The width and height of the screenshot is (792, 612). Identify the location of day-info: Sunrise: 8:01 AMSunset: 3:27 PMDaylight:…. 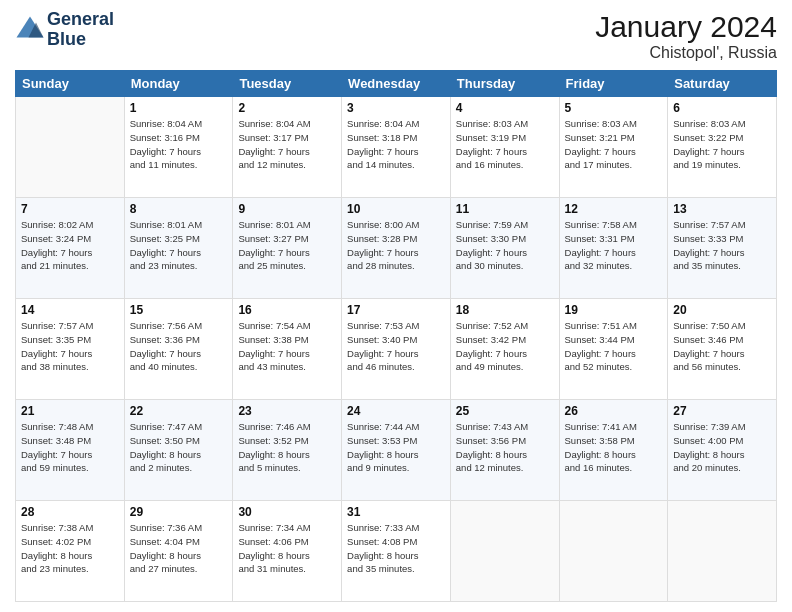
(287, 246).